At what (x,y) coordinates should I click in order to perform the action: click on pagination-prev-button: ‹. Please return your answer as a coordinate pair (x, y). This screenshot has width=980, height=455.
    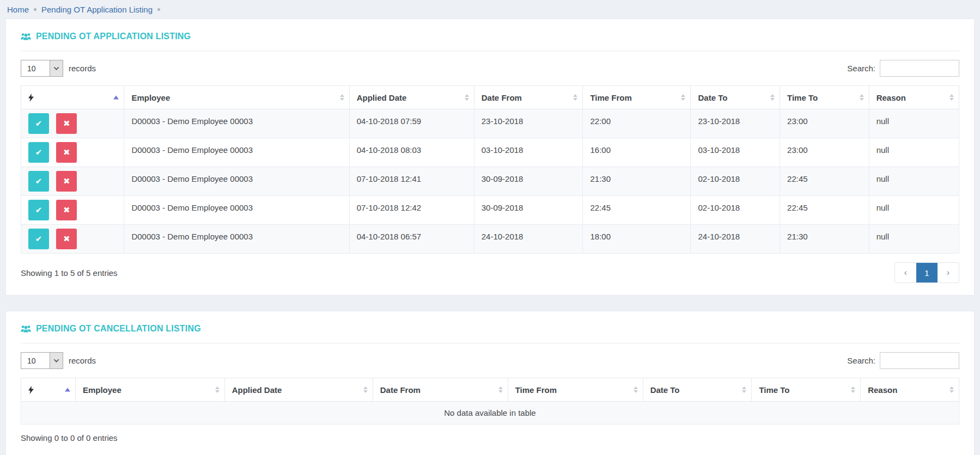
    Looking at the image, I should click on (905, 273).